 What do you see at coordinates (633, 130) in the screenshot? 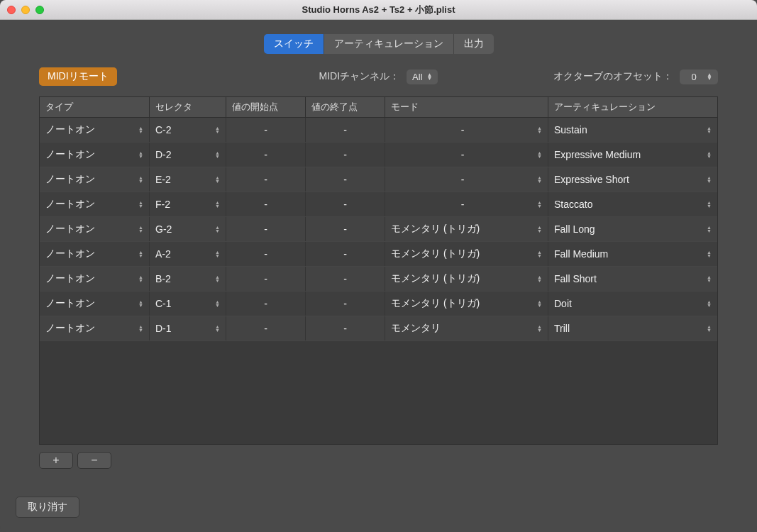
I see `cell-articulation: Sustain▲▼` at bounding box center [633, 130].